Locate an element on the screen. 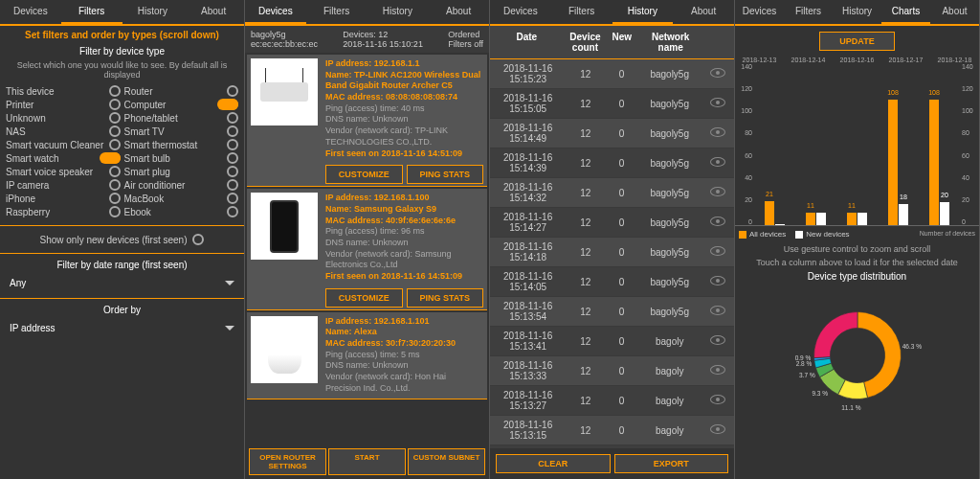 The height and width of the screenshot is (479, 980). start-button: START is located at coordinates (368, 462).